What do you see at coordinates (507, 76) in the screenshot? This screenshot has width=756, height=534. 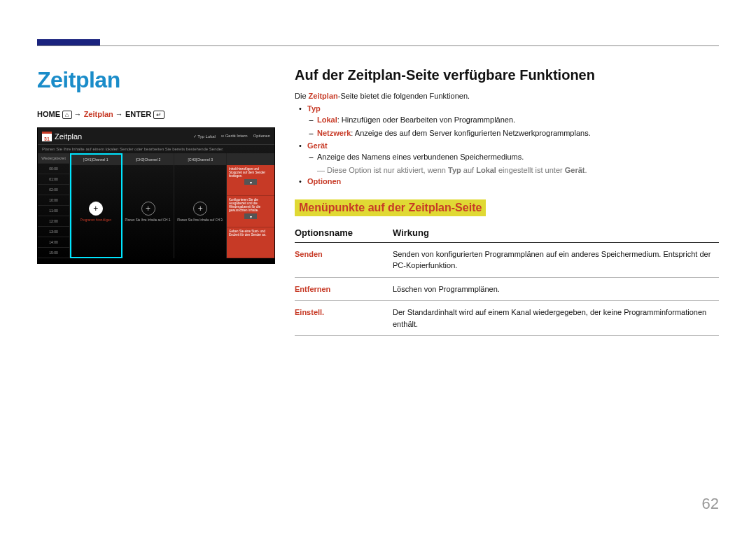 I see `section-heading: Auf der Zeitplan-Seite verfügbare Funkti…` at bounding box center [507, 76].